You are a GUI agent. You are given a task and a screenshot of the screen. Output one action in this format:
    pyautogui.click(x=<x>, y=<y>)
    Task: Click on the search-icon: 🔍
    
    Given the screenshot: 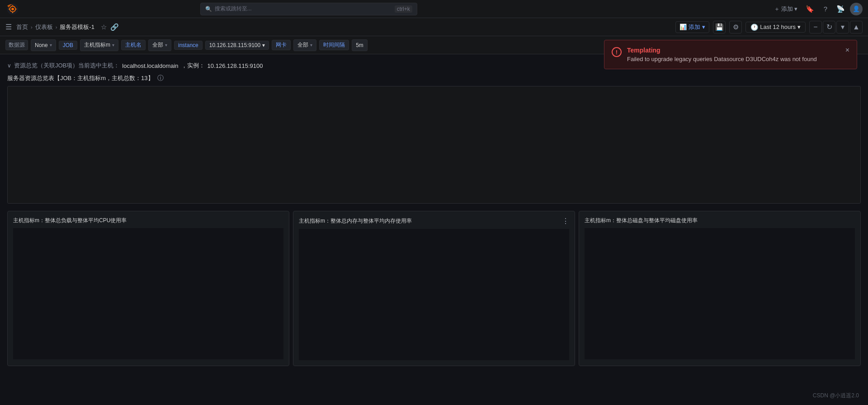 What is the action you would take?
    pyautogui.click(x=209, y=9)
    